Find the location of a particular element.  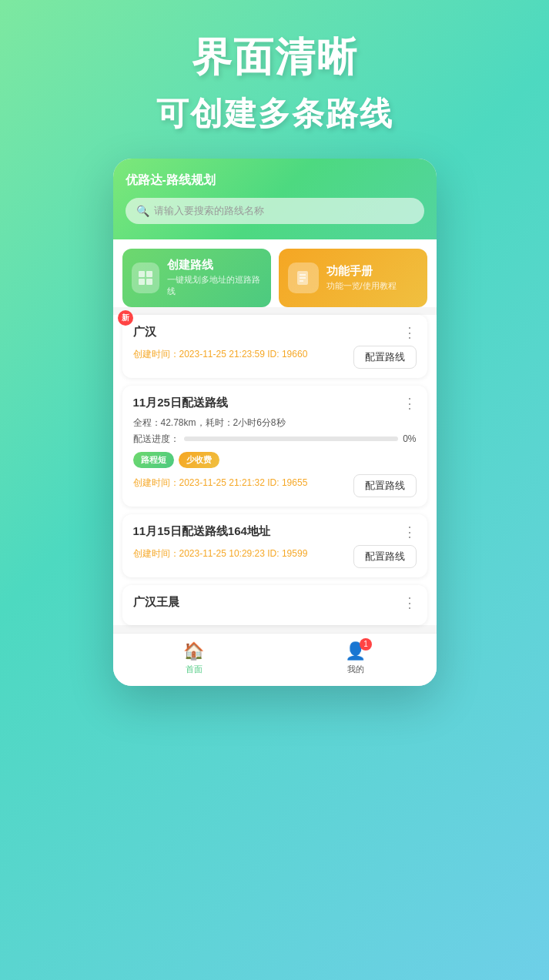

route-header-2: 11月25日配送路线 ⋮ is located at coordinates (275, 403).